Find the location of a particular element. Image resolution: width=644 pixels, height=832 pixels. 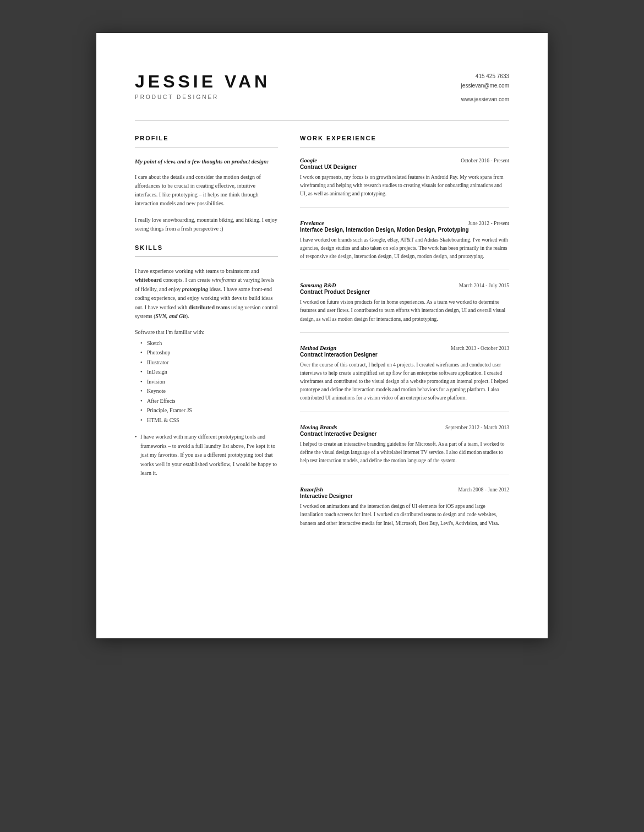

skills-note: I have worked with many different protot… is located at coordinates (206, 456).